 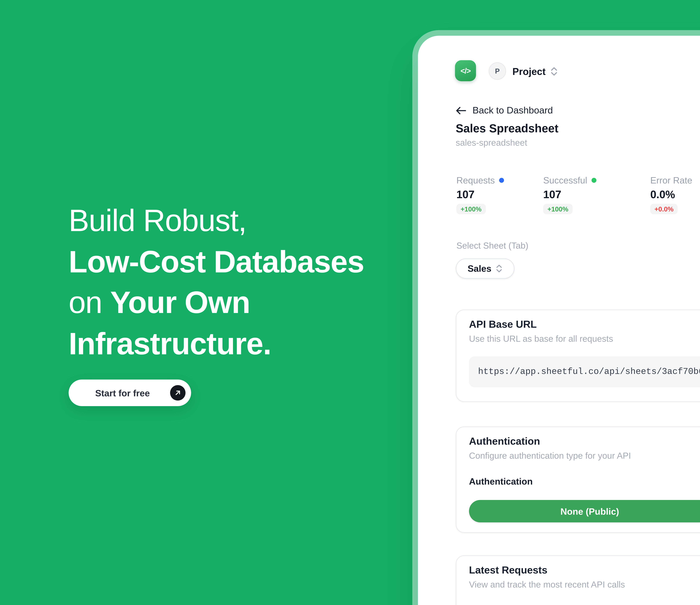 I want to click on api-url-field: https://app.sheetful.co/api/sheets/3acf7…, so click(x=584, y=372).